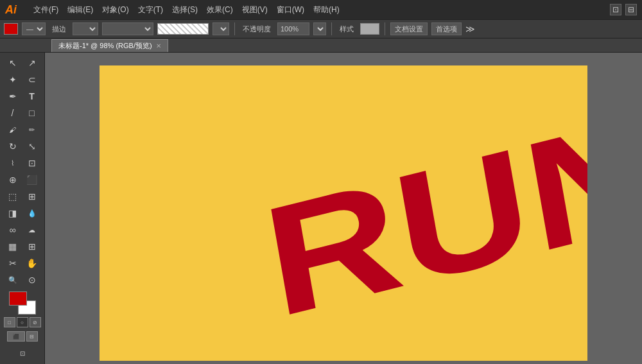  Describe the element at coordinates (183, 29) in the screenshot. I see `pattern-preview` at that location.